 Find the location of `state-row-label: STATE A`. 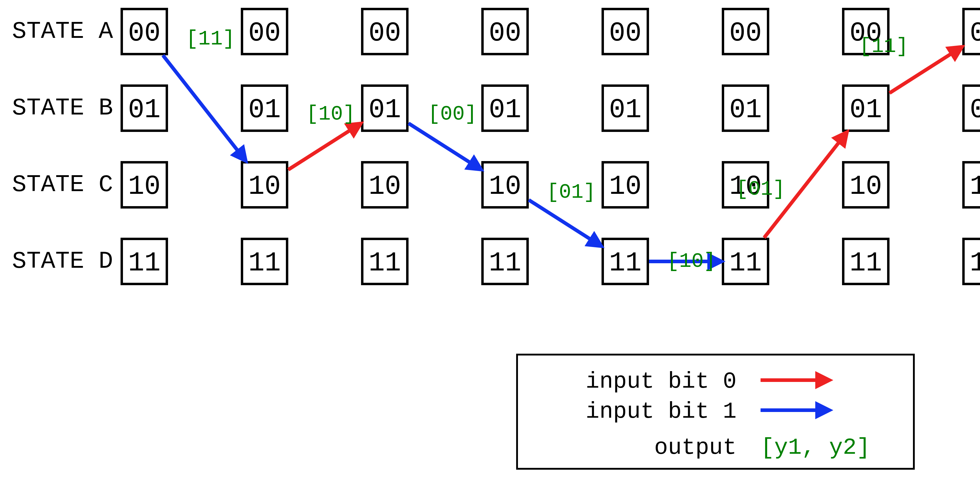

state-row-label: STATE A is located at coordinates (62, 31).